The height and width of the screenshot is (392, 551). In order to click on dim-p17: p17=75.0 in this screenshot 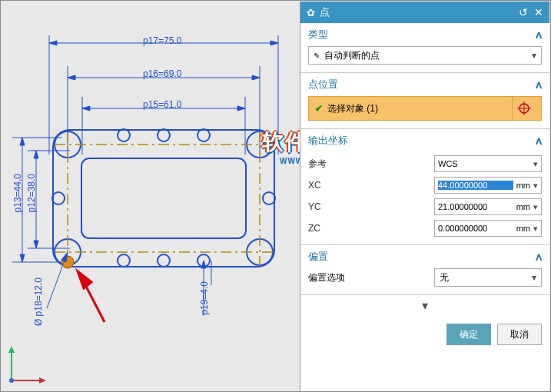, I will do `click(162, 41)`.